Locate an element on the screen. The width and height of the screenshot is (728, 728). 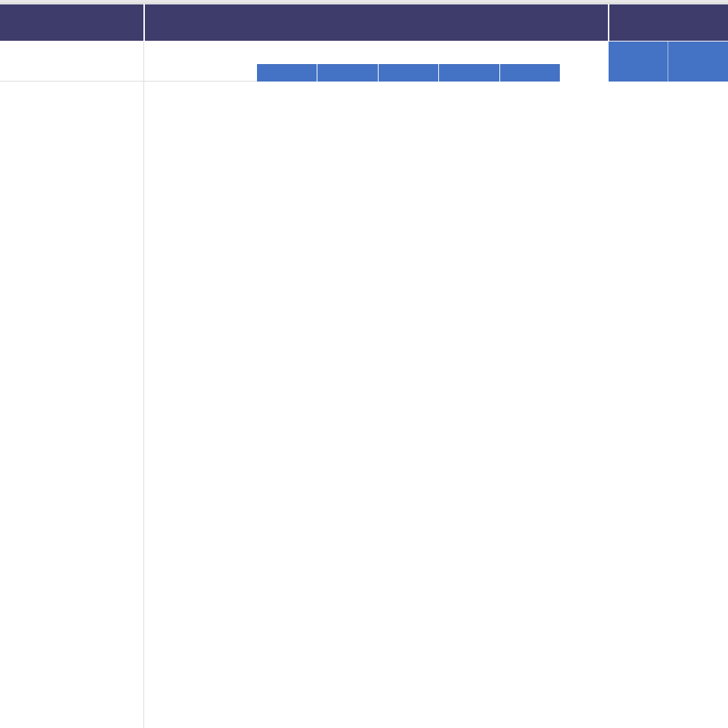
row-gridline is located at coordinates (128, 82).